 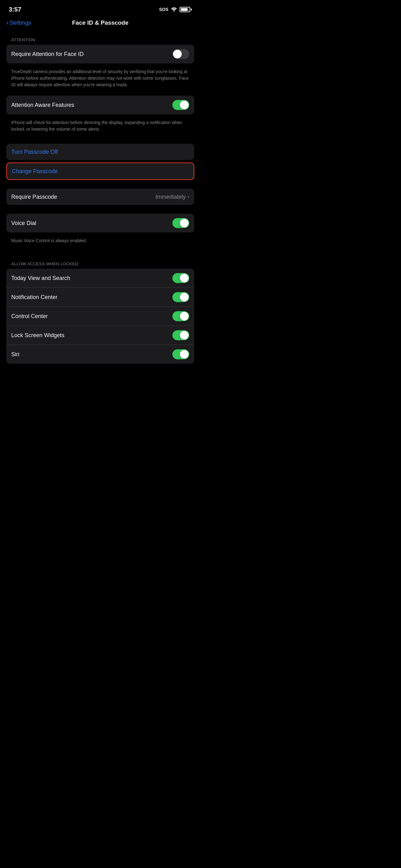 I want to click on change-passcode-row: Change Passcode, so click(x=100, y=171).